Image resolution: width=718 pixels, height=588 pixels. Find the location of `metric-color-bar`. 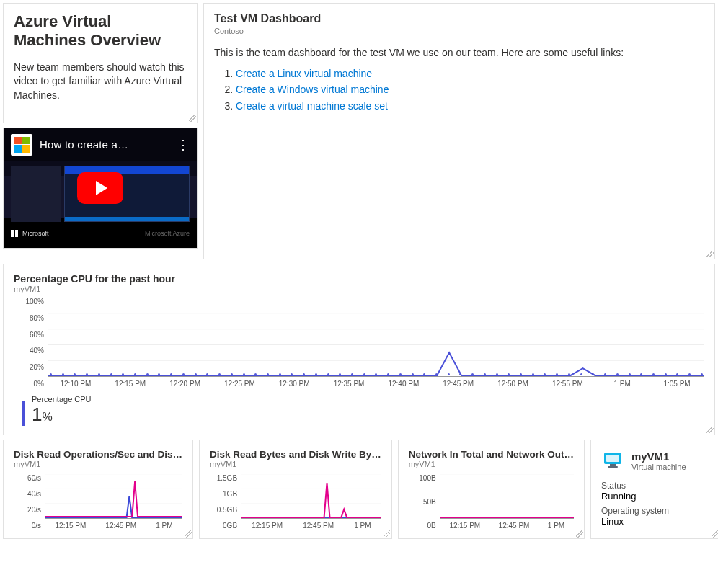

metric-color-bar is located at coordinates (23, 414).